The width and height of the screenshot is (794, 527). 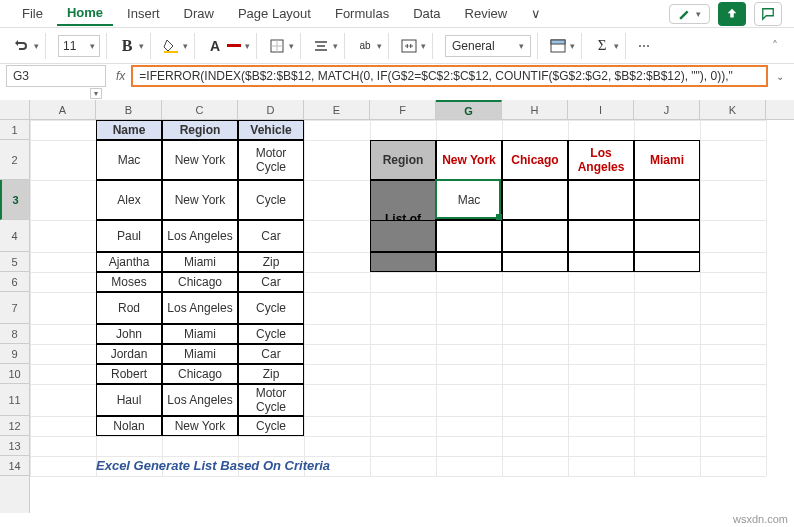 What do you see at coordinates (403, 110) in the screenshot?
I see `col-header-F: F` at bounding box center [403, 110].